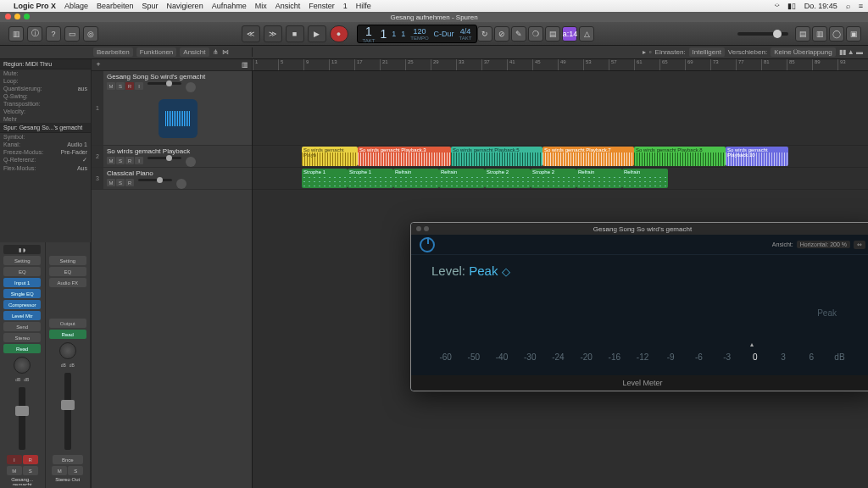  I want to click on automation-icon: ⋔, so click(215, 53).